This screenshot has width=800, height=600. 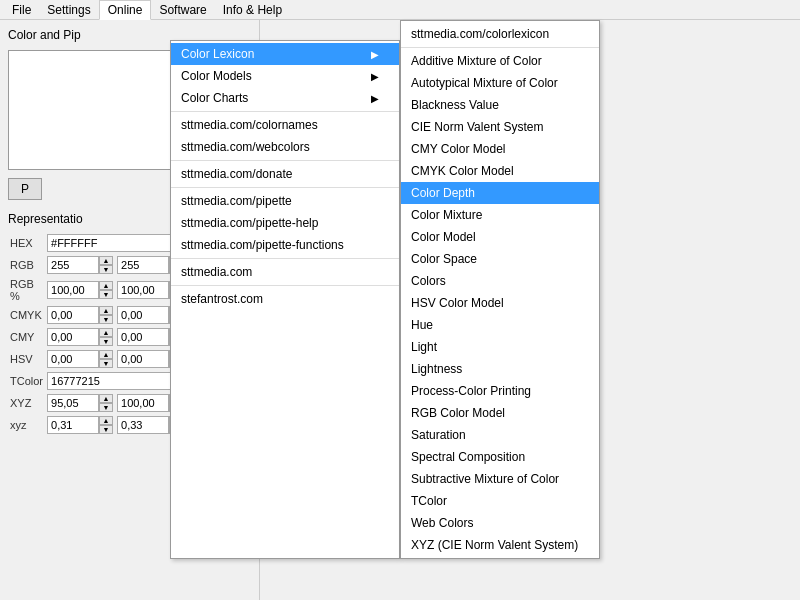 I want to click on xyz-lower-x-down: ▼, so click(x=106, y=430).